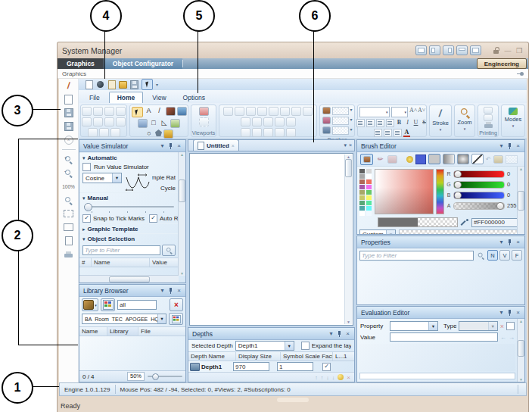 This screenshot has height=412, width=532. Describe the element at coordinates (129, 229) in the screenshot. I see `section-graphic-template: ▸ Graphic Template` at that location.